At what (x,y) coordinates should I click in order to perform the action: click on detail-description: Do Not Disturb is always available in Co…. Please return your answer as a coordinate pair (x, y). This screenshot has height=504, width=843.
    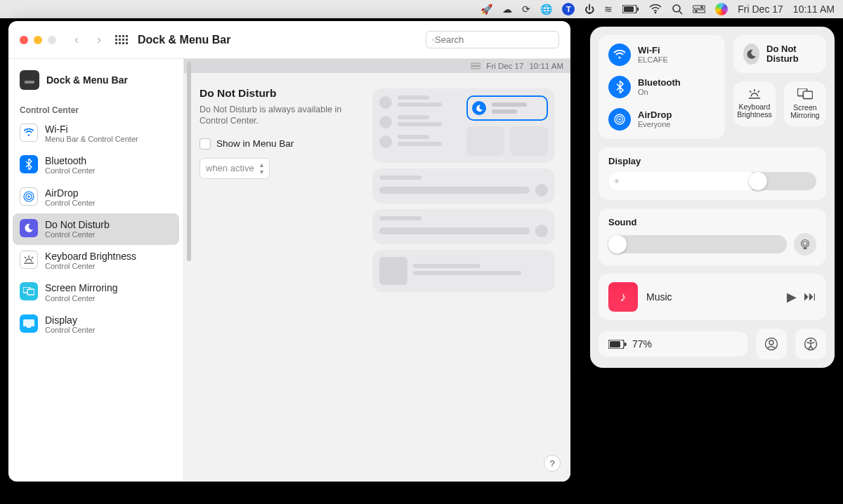
    Looking at the image, I should click on (280, 115).